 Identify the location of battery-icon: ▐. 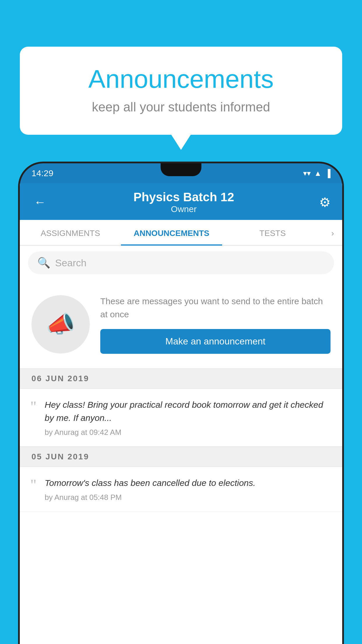
(328, 173).